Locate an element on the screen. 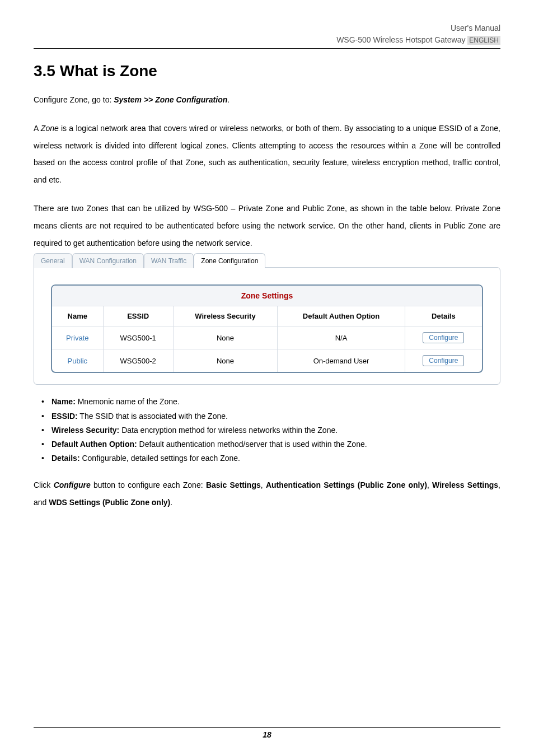 Image resolution: width=534 pixels, height=756 pixels. zone-settings-table: Zone Settings Name ESSID Wireless Securi… is located at coordinates (267, 329).